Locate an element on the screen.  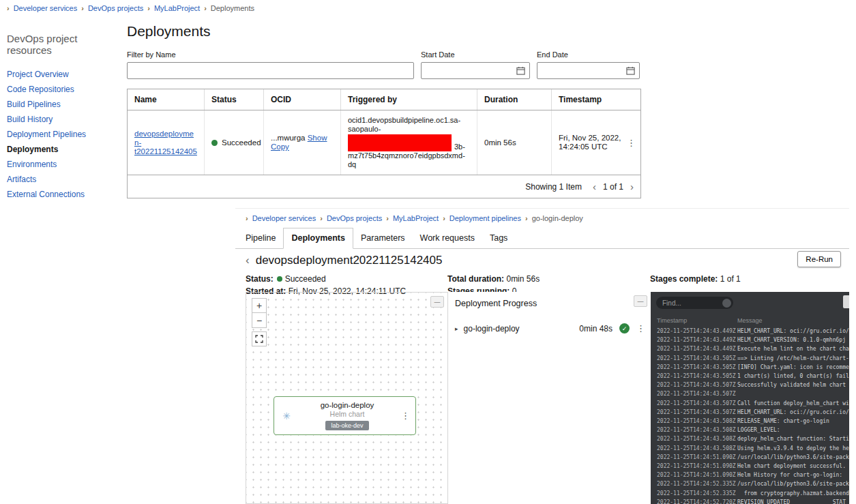
start-date-input is located at coordinates (471, 71).